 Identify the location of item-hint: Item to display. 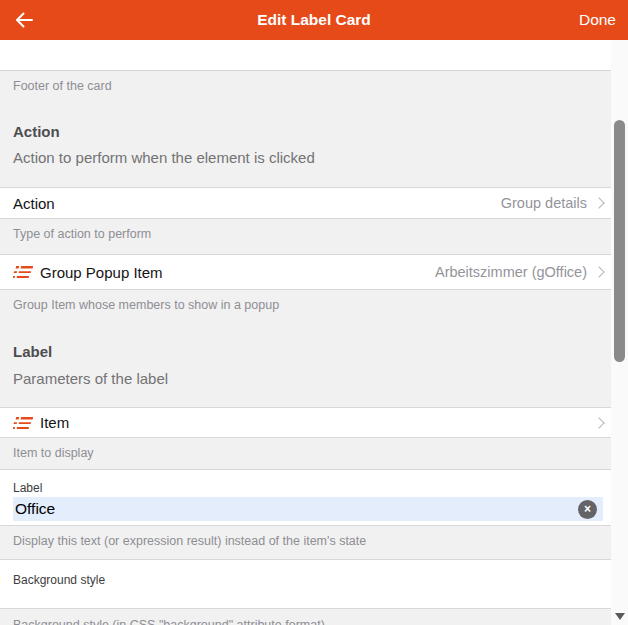
(307, 453).